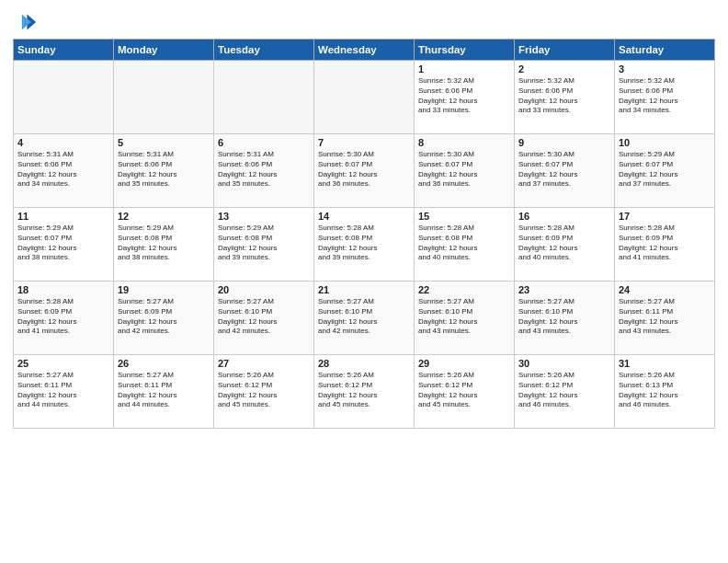  What do you see at coordinates (564, 245) in the screenshot?
I see `calendar-cell: 16Sunrise: 5:28 AM Sunset: 6:09 PM Dayli…` at bounding box center [564, 245].